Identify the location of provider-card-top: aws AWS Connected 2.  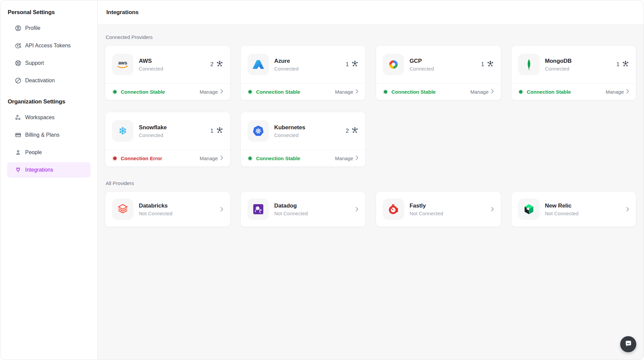
(168, 64).